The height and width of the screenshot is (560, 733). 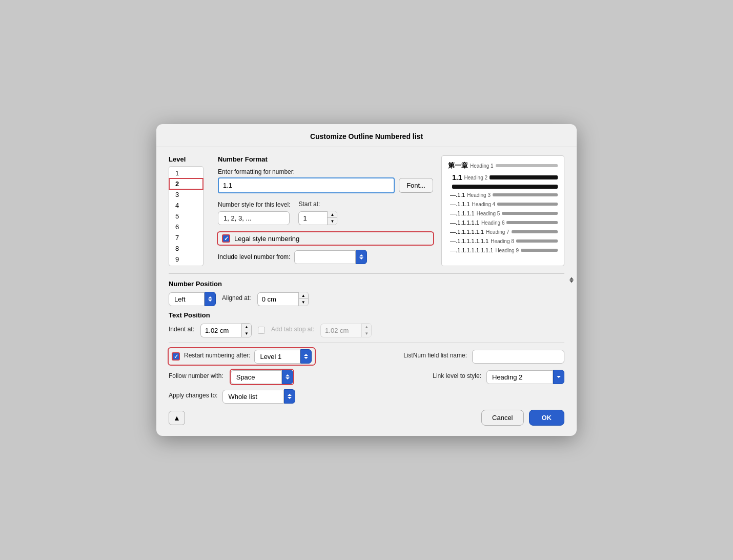 What do you see at coordinates (470, 241) in the screenshot?
I see `preview-num-9: —.1.1.1.1.1.1.1` at bounding box center [470, 241].